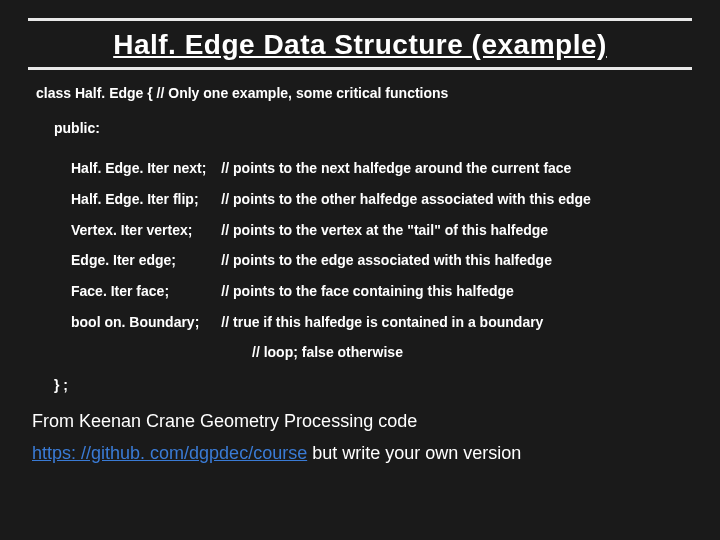 This screenshot has width=720, height=540. Describe the element at coordinates (371, 386) in the screenshot. I see `class-close: } ;` at that location.